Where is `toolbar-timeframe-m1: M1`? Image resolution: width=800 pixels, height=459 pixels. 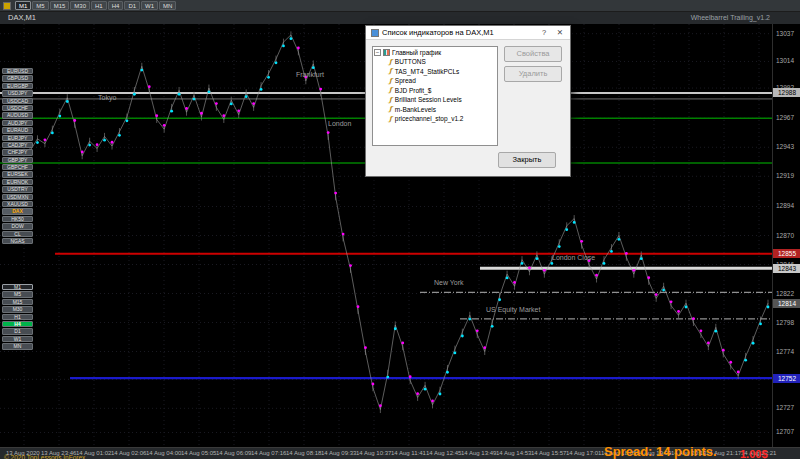 toolbar-timeframe-m1: M1 is located at coordinates (23, 6).